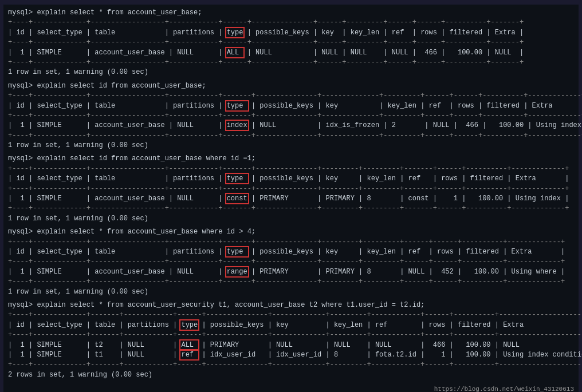 Image resolution: width=582 pixels, height=392 pixels. What do you see at coordinates (189, 355) in the screenshot?
I see `type-value-5b: ref` at bounding box center [189, 355].